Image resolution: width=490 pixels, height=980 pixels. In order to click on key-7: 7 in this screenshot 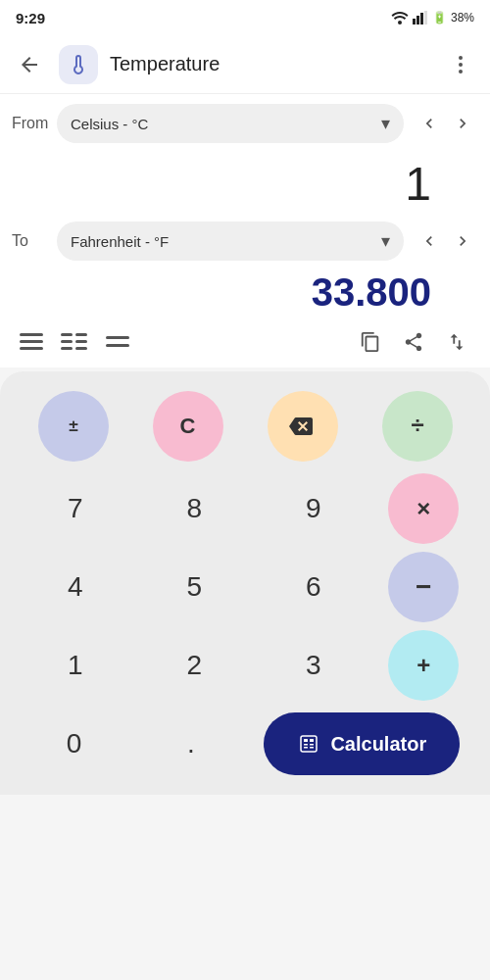, I will do `click(75, 509)`.